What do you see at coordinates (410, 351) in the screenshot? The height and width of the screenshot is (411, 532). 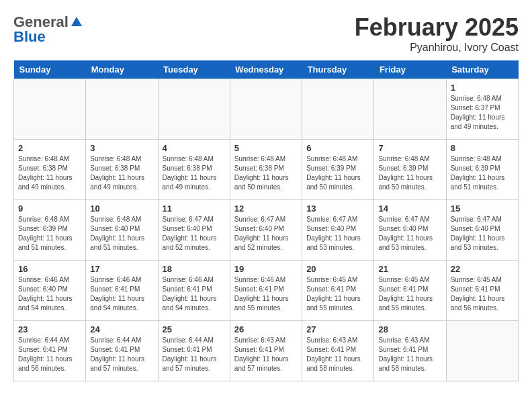 I see `calendar-cell: 28Sunrise: 6:43 AM Sunset: 6:41 PM Dayli…` at bounding box center [410, 351].